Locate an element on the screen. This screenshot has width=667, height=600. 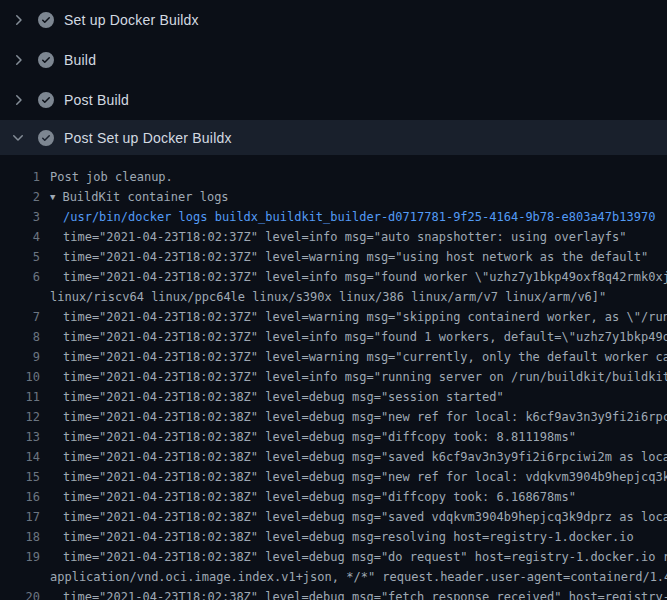
group-title: BuildKit container logs is located at coordinates (145, 197).